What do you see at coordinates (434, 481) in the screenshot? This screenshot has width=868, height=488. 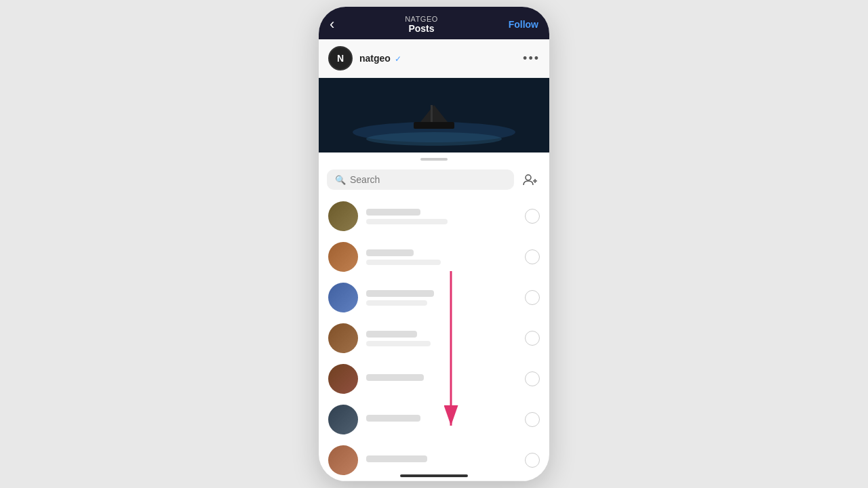 I see `action-bar: Add to story Share to...` at bounding box center [434, 481].